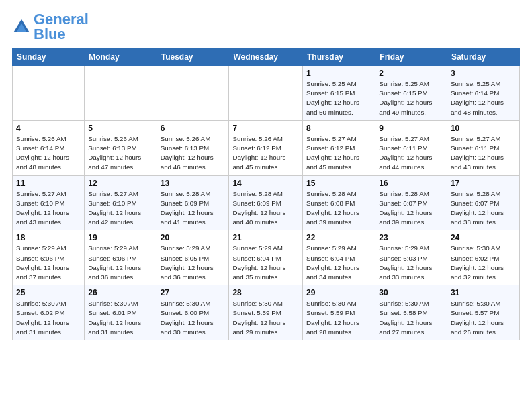  Describe the element at coordinates (266, 258) in the screenshot. I see `calendar-cell: 21Sunrise: 5:29 AM Sunset: 6:04 PM Dayli…` at that location.